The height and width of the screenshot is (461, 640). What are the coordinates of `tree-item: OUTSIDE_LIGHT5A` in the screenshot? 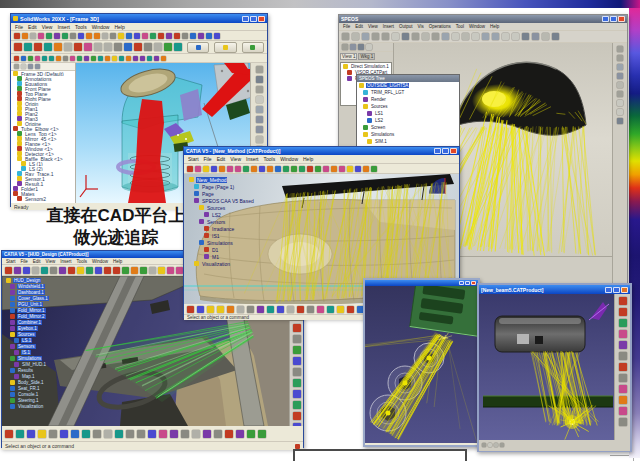 It's located at (408, 86).